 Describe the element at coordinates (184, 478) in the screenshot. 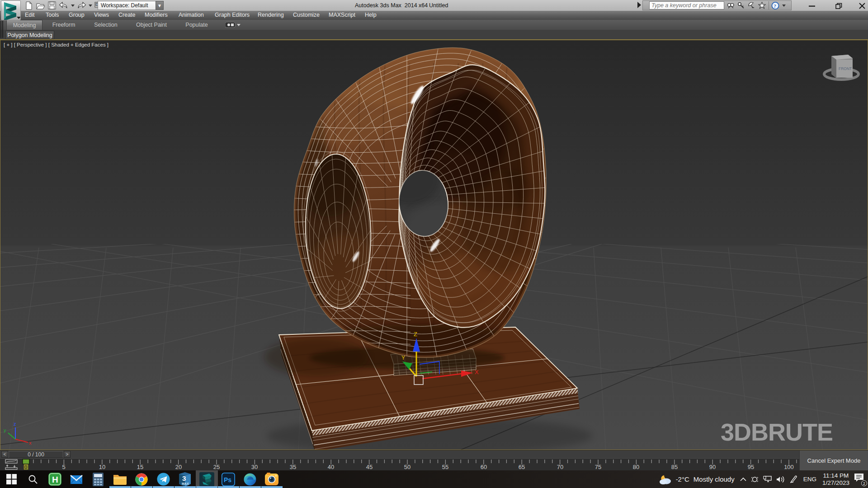

I see `svg-text: 3` at that location.